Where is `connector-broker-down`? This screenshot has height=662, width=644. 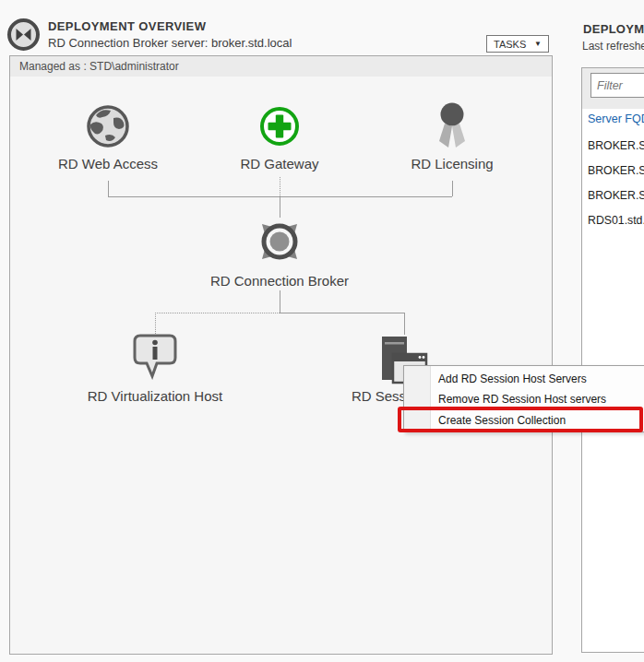
connector-broker-down is located at coordinates (280, 301).